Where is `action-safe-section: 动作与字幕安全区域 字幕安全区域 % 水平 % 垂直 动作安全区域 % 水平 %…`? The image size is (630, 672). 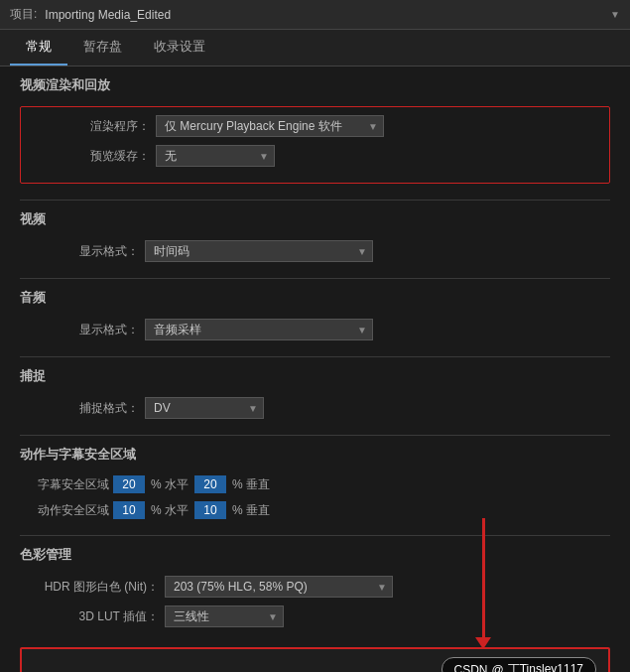 action-safe-section: 动作与字幕安全区域 字幕安全区域 % 水平 % 垂直 动作安全区域 % 水平 %… is located at coordinates (315, 482).